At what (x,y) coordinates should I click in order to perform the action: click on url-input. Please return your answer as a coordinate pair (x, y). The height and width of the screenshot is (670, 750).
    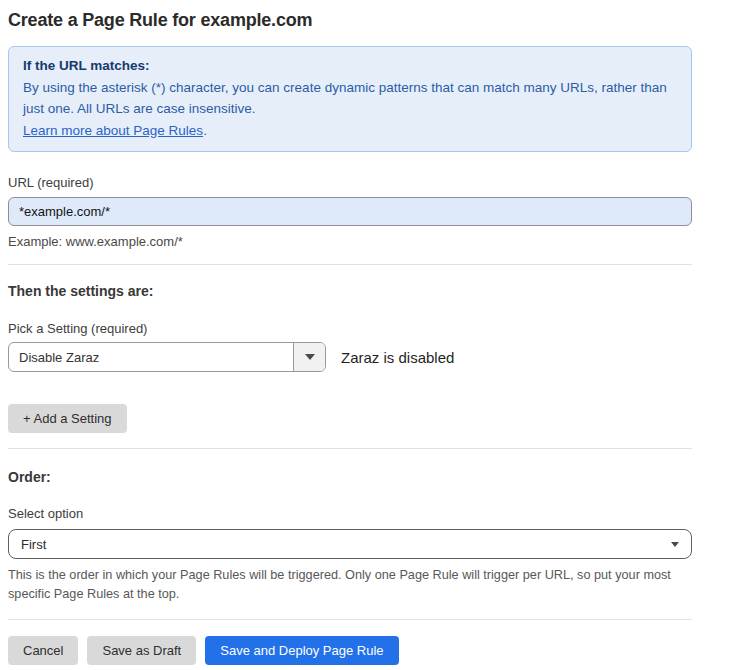
    Looking at the image, I should click on (350, 212).